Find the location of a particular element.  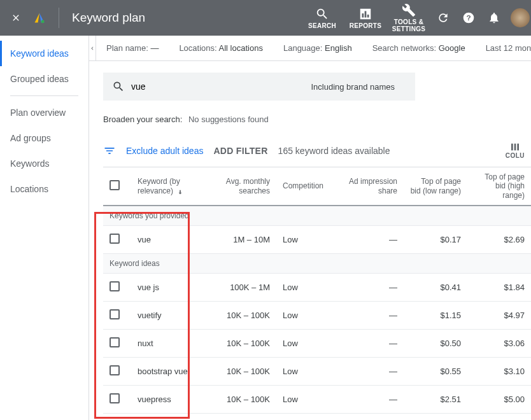

bc-locations: Locations: All locations is located at coordinates (221, 48).